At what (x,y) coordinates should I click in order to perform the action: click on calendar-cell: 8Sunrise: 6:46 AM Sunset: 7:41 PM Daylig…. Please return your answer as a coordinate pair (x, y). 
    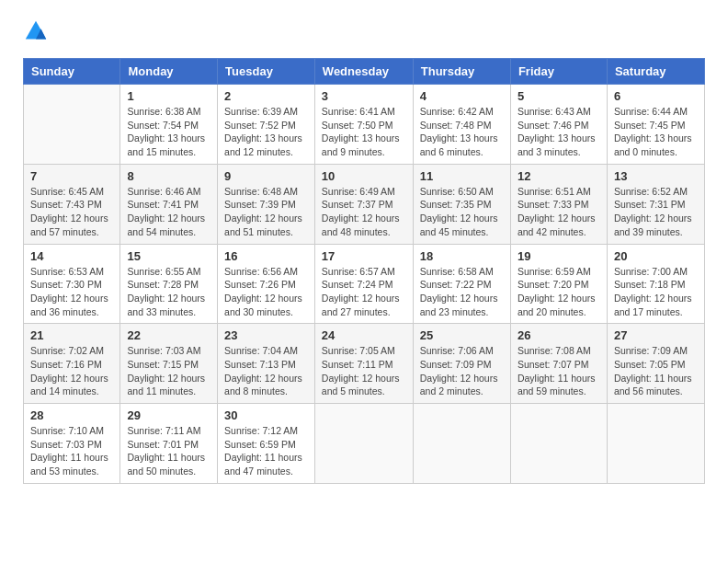
    Looking at the image, I should click on (169, 204).